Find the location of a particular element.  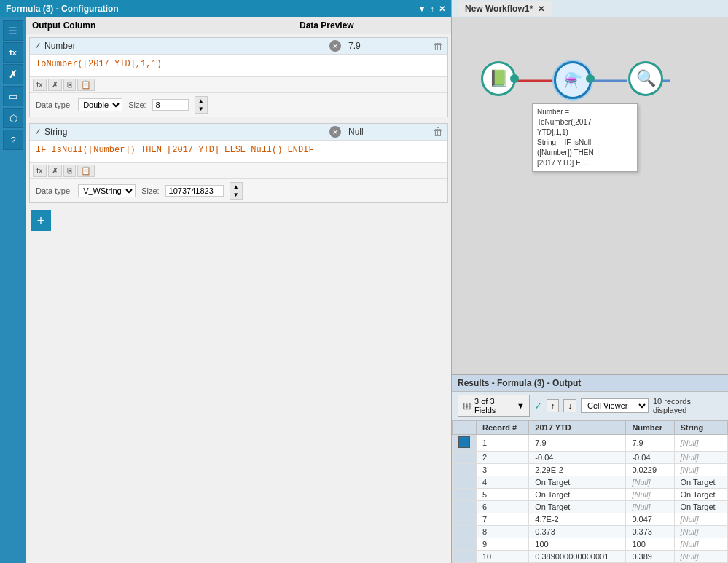

copy-btn: ⎘ is located at coordinates (70, 84).